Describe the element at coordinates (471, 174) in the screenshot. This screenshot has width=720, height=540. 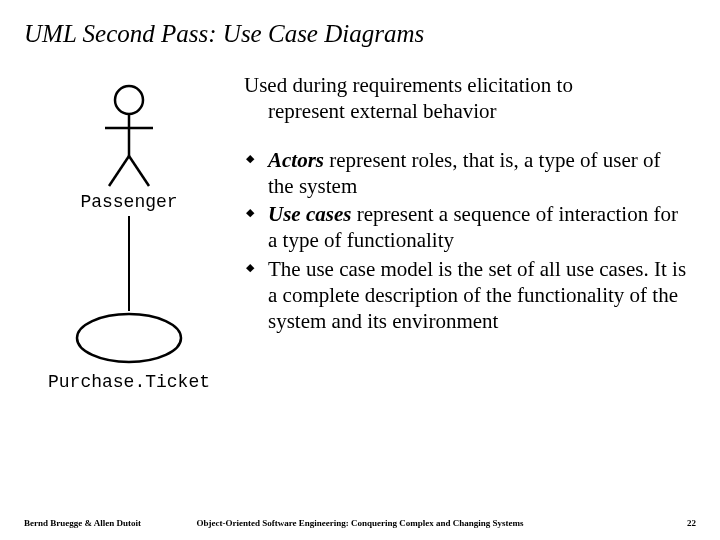
I see `list-item: Actors represent roles, that is, a type …` at that location.